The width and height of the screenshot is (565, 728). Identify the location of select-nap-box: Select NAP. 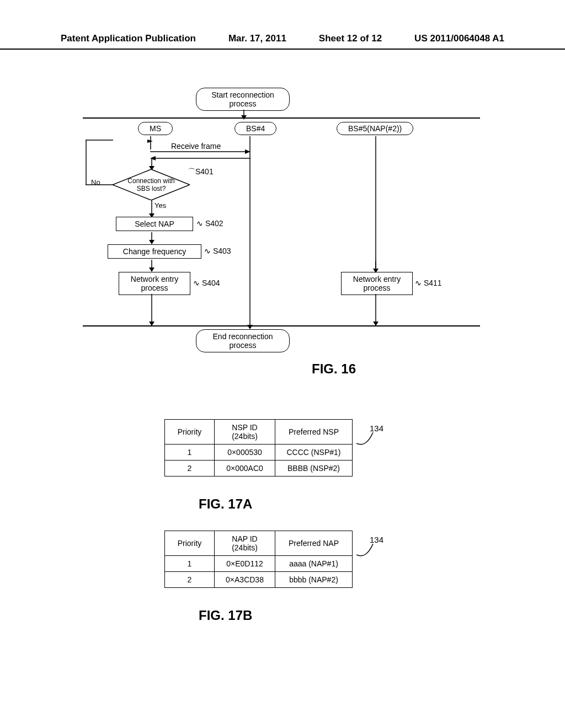
(154, 224).